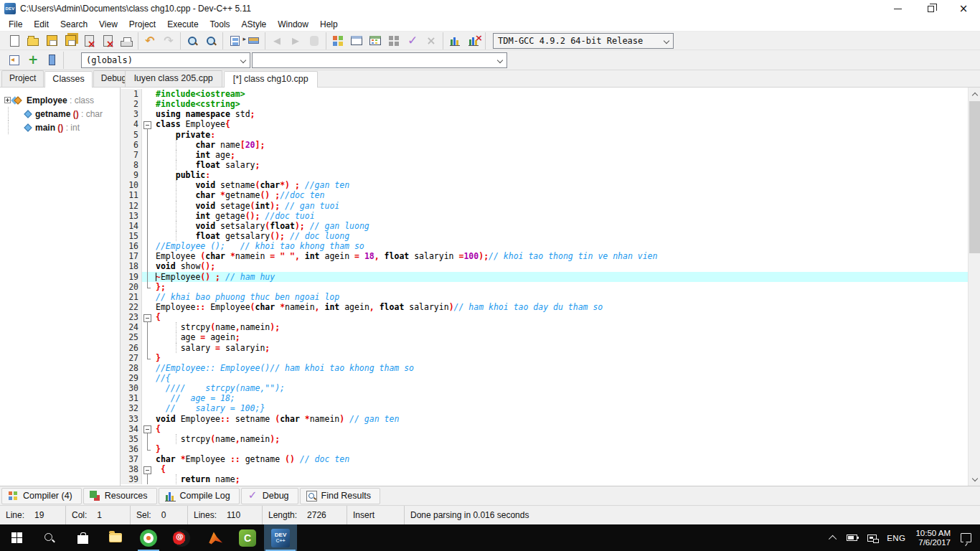 The image size is (980, 551). I want to click on run-button, so click(357, 41).